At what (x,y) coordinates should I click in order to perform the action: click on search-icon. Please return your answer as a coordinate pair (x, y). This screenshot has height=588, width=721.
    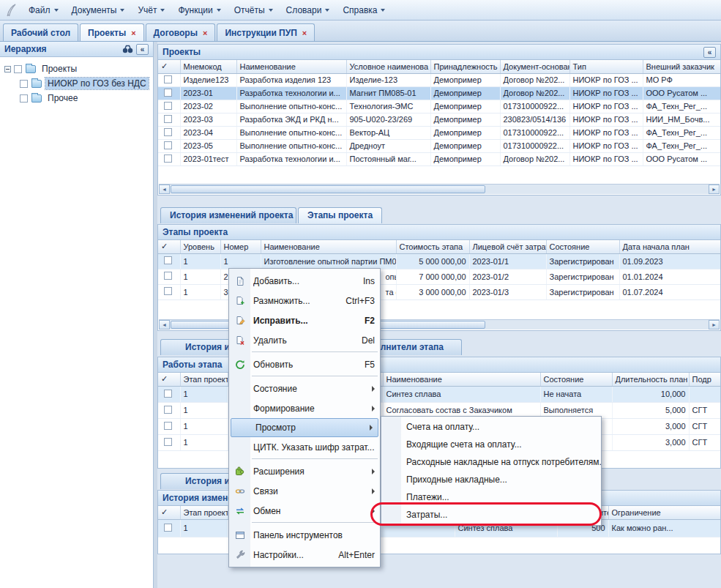
    Looking at the image, I should click on (127, 49).